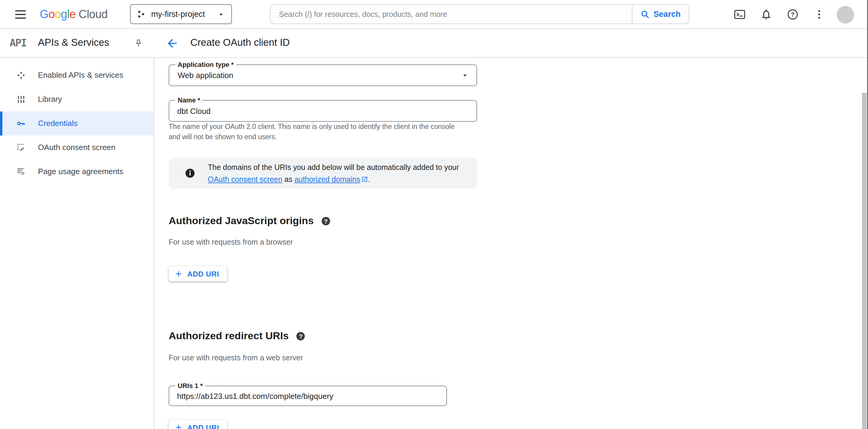 The height and width of the screenshot is (429, 868). Describe the element at coordinates (323, 111) in the screenshot. I see `name-field: Name *` at that location.